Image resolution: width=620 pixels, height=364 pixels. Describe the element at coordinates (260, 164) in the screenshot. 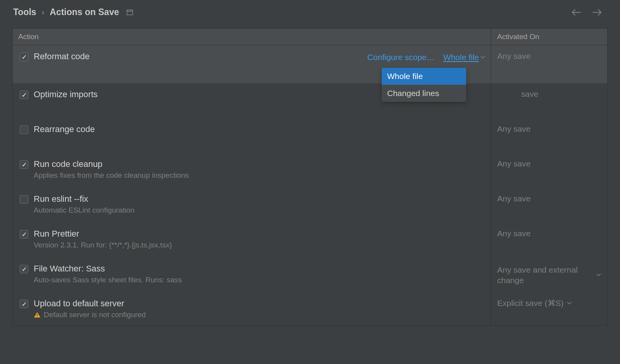

I see `action-label: Run code cleanup` at that location.